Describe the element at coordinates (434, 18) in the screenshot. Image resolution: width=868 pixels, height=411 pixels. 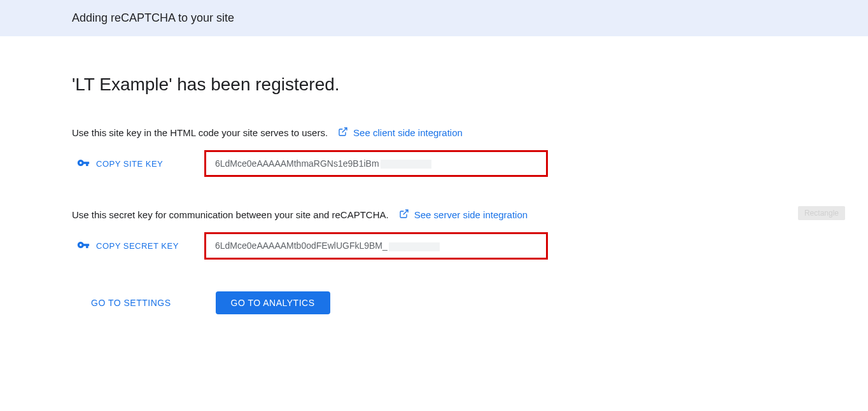
I see `header-bar: Adding reCAPTCHA to your site` at that location.